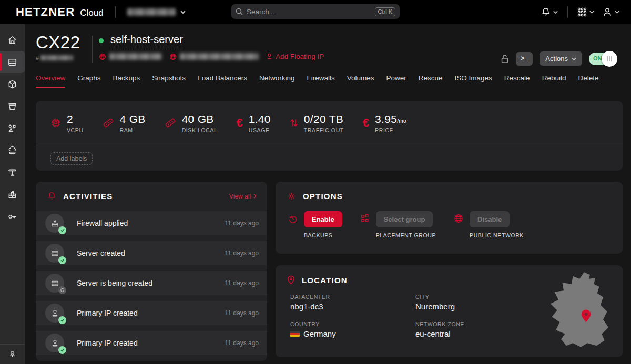 This screenshot has height=364, width=631. What do you see at coordinates (602, 59) in the screenshot?
I see `power-toggle: ON` at bounding box center [602, 59].